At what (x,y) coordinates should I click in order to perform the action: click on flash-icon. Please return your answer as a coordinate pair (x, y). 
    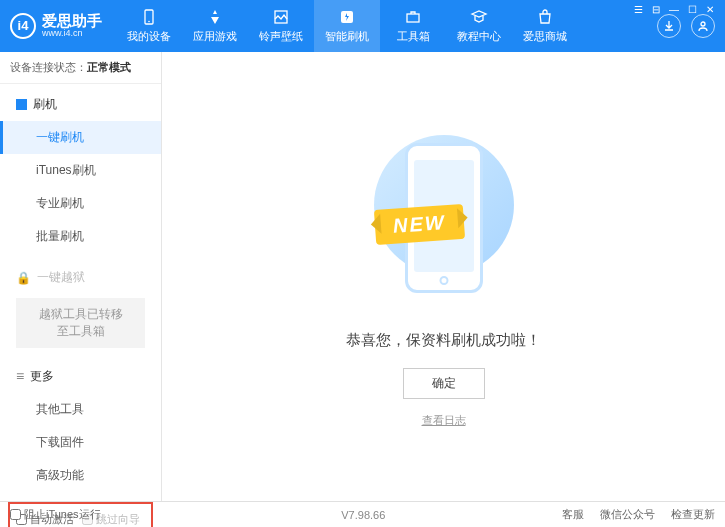
    Looking at the image, I should click on (347, 17).